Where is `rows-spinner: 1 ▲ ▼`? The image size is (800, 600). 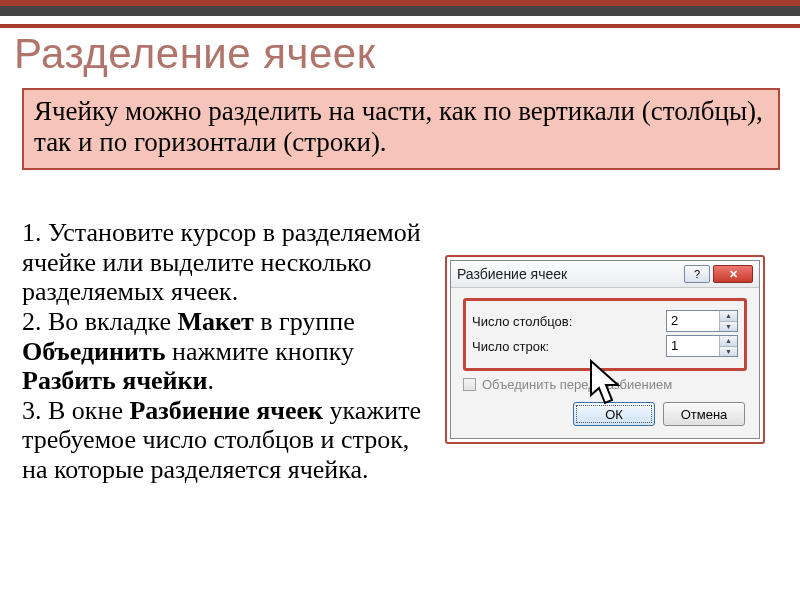
rows-spinner: 1 ▲ ▼ is located at coordinates (702, 346).